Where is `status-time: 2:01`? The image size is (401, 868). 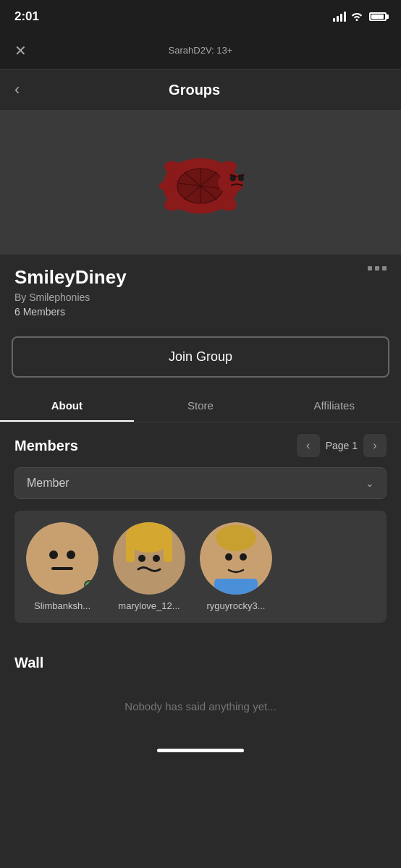 status-time: 2:01 is located at coordinates (27, 17).